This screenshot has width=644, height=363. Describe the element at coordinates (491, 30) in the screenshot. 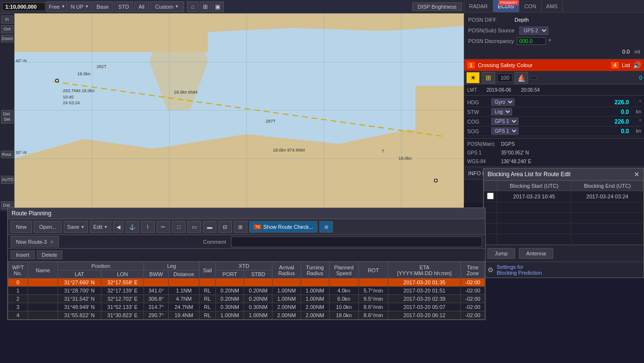

I see `posn-sub-label: POSN(Sub) Source` at that location.